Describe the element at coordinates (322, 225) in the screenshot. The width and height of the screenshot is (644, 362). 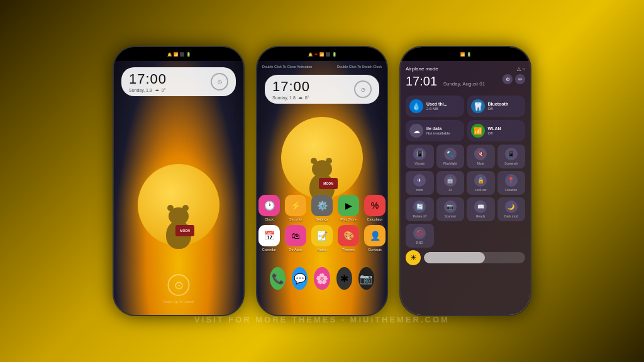
I see `app-grid: 🕐 Clock ⚡ Security ⚙️ Settings ▶ Play St…` at that location.